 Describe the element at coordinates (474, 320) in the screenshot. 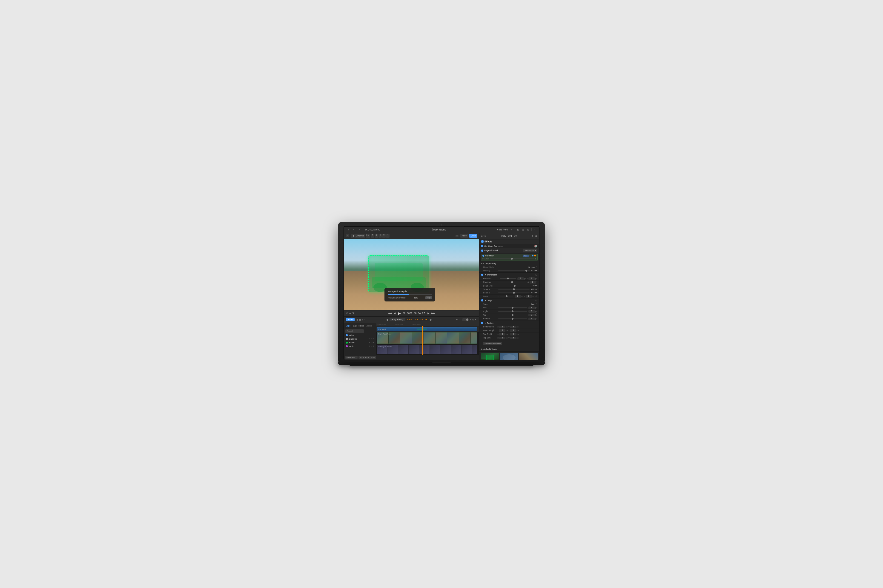

I see `grid-view-icon: ⊞` at that location.